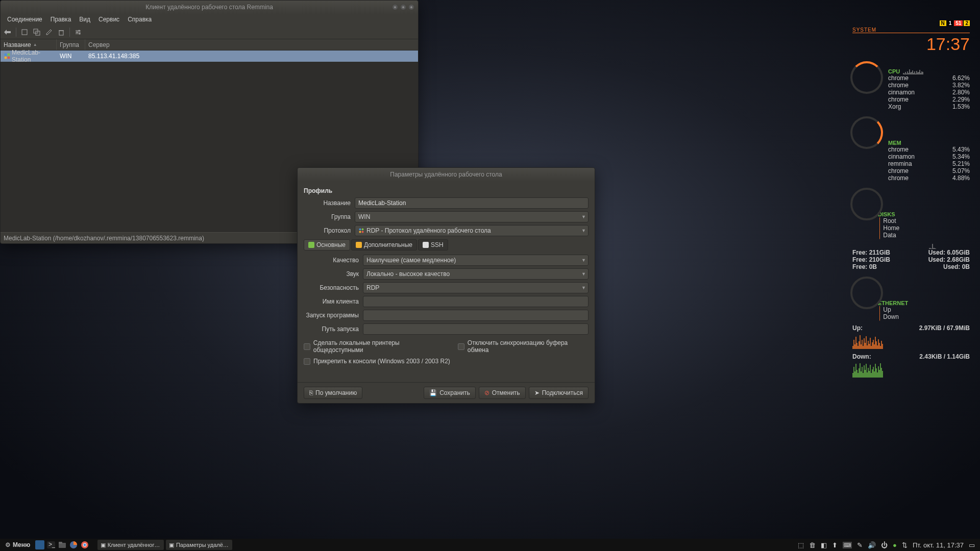  Describe the element at coordinates (929, 149) in the screenshot. I see `mem-proc: chrome5.43%` at that location.